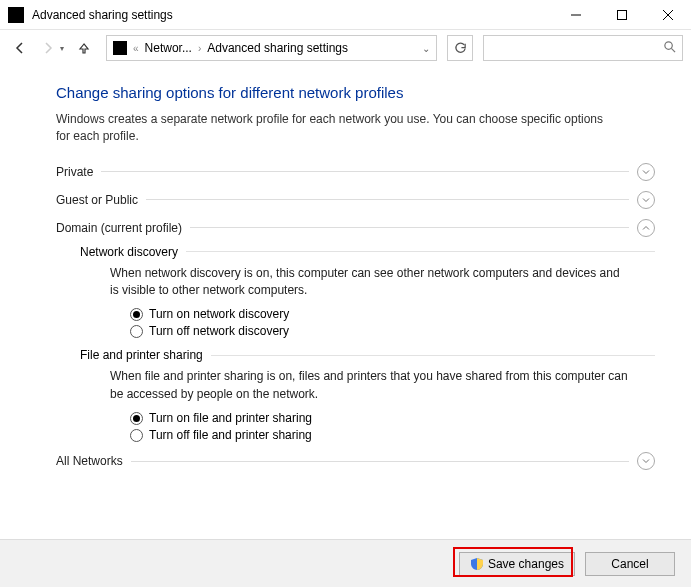  What do you see at coordinates (16, 15) in the screenshot?
I see `app-icon` at bounding box center [16, 15].